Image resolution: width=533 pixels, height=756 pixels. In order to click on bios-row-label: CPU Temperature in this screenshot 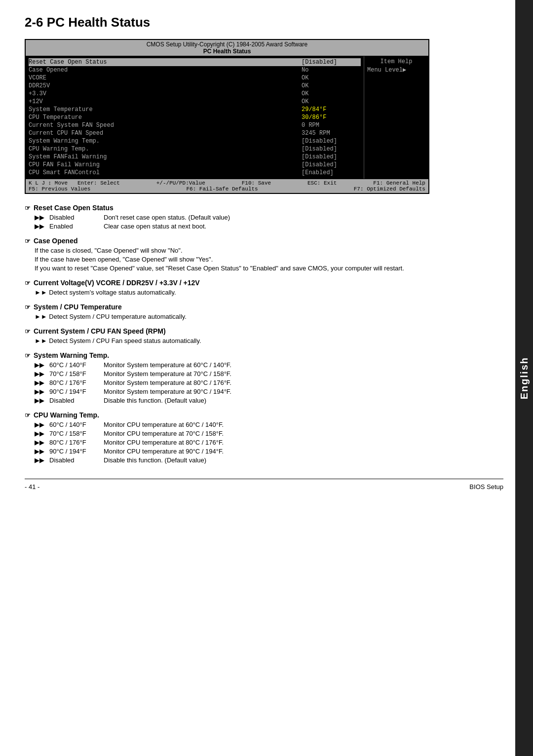, I will do `click(165, 117)`.